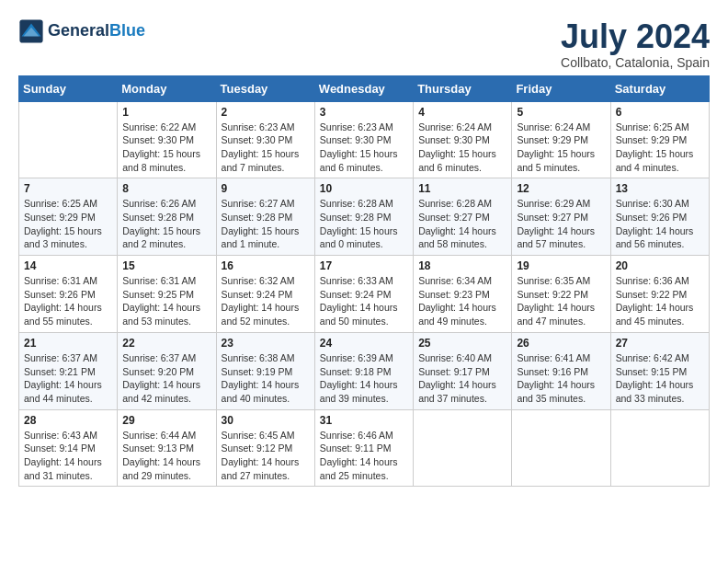 The width and height of the screenshot is (728, 563). I want to click on day-cell: 3Sunrise: 6:23 AM Sunset: 9:30 PM Daylig…, so click(364, 140).